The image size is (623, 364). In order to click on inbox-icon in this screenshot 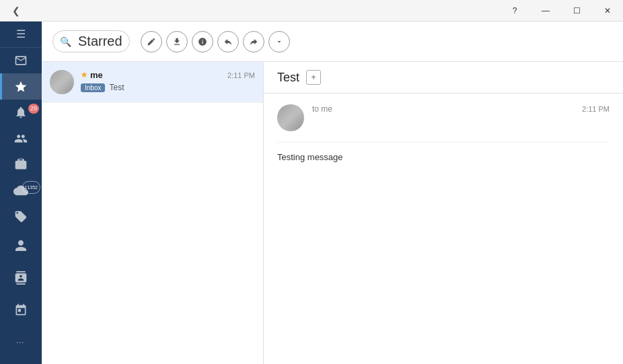, I will do `click(21, 61)`.